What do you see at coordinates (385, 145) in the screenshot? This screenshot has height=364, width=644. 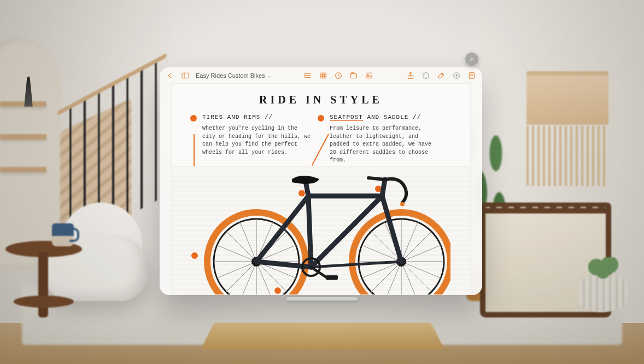 I see `callout-body: From leisure to performance, leather to …` at bounding box center [385, 145].